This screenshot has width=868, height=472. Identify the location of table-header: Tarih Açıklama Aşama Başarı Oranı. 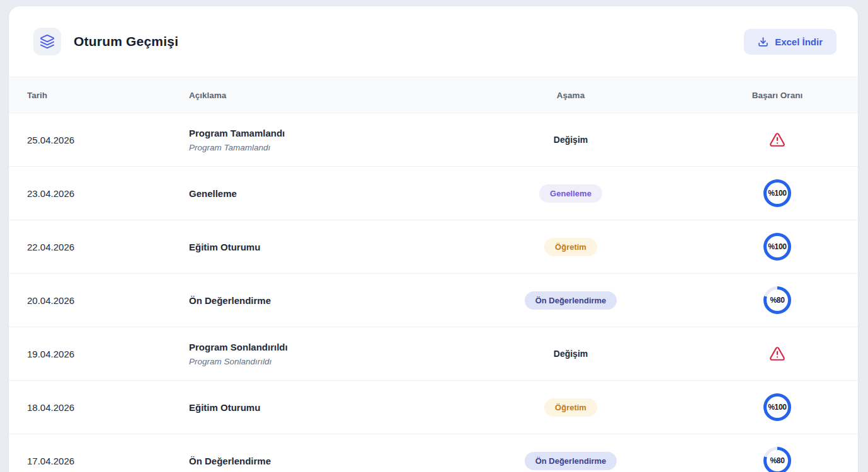
(433, 95).